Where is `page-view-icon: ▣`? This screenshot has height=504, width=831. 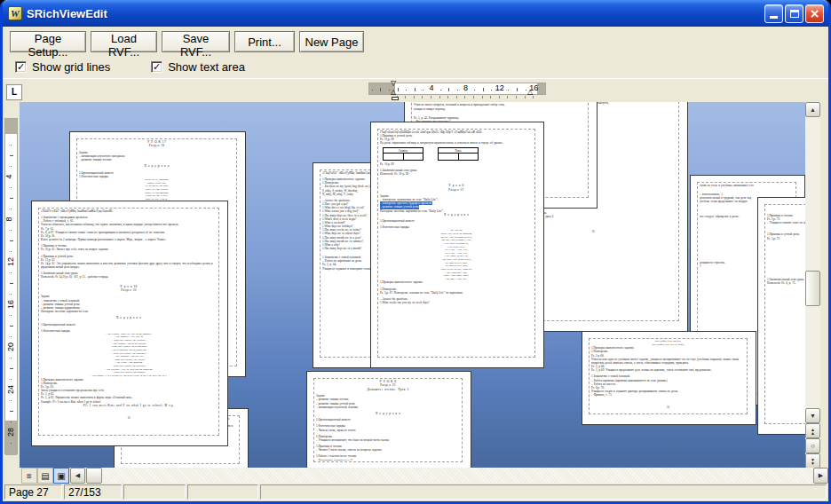 page-view-icon: ▣ is located at coordinates (60, 476).